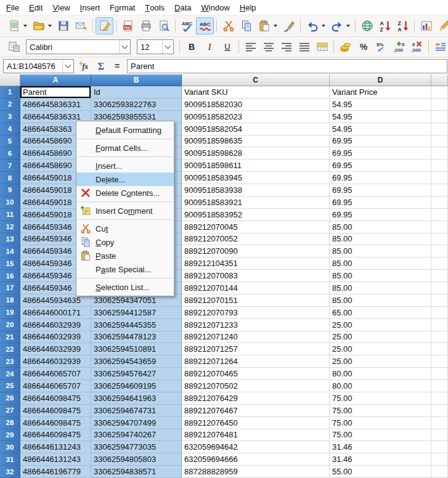 This screenshot has width=448, height=478. Describe the element at coordinates (155, 47) in the screenshot. I see `font-size-combobox: 12` at that location.